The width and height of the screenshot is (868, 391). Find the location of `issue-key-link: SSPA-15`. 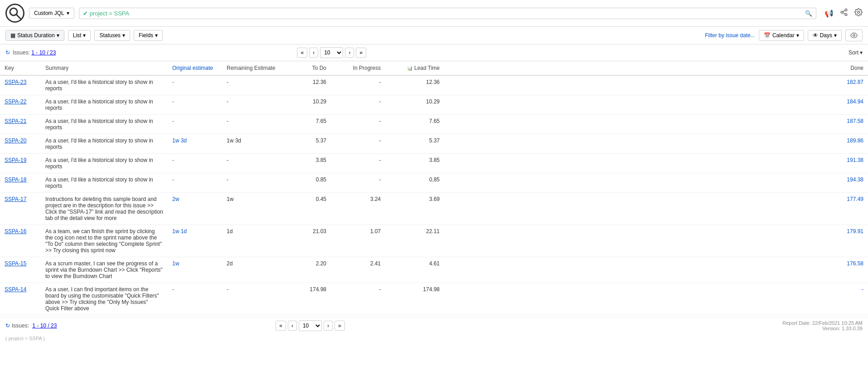

issue-key-link: SSPA-15 is located at coordinates (15, 264).